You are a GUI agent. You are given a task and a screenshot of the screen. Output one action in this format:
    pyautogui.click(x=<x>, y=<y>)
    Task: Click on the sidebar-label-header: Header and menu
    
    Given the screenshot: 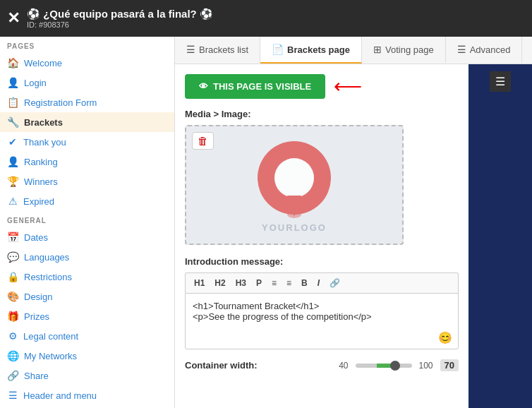 What is the action you would take?
    pyautogui.click(x=60, y=395)
    